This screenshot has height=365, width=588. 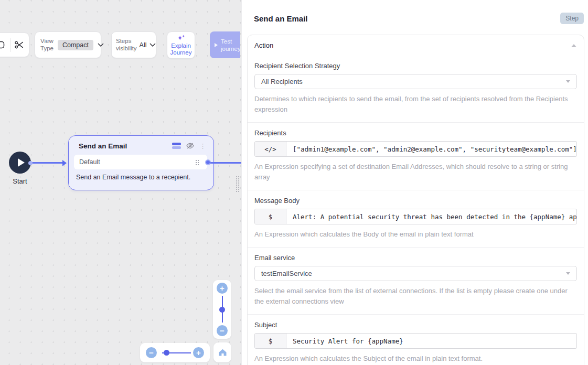 What do you see at coordinates (226, 163) in the screenshot?
I see `edge-email-output` at bounding box center [226, 163].